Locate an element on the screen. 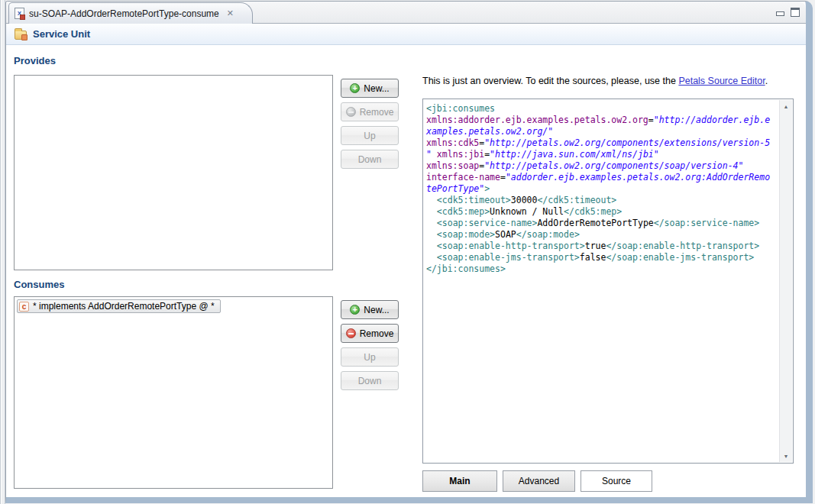 The image size is (815, 504). code-line: xamples.petals.ow2.org/" is located at coordinates (602, 131).